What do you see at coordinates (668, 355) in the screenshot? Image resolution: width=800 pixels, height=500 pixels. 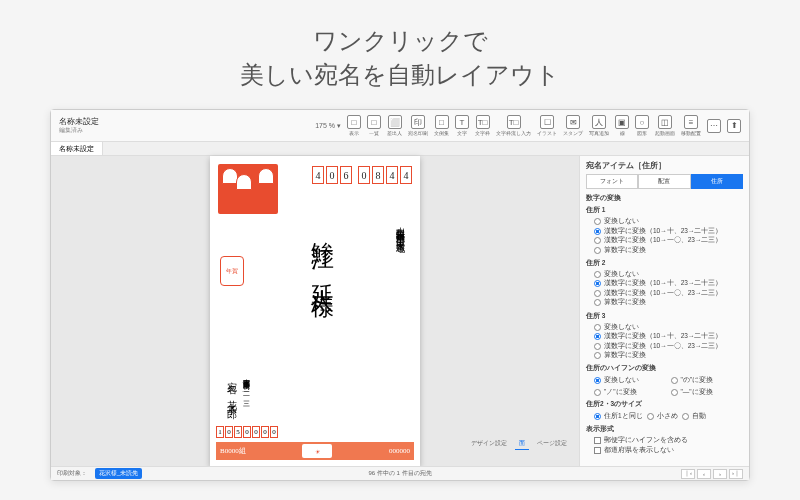 I see `addr3-opt-san: 算数字に変換` at bounding box center [668, 355].